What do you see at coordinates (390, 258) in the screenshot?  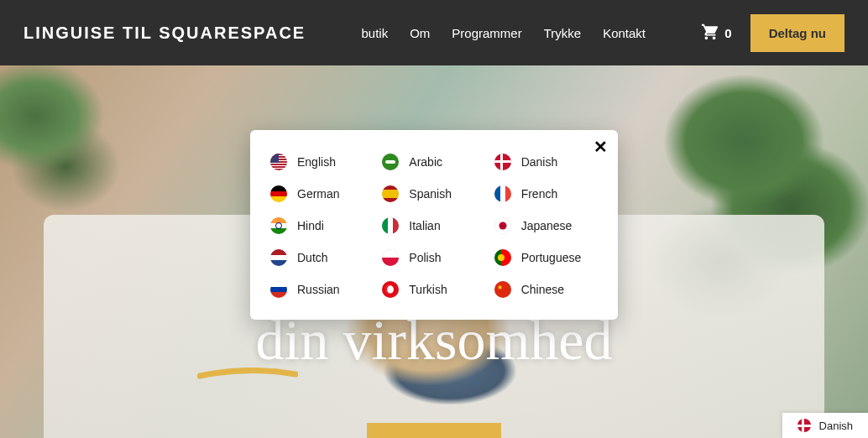 I see `flag-pl-icon` at bounding box center [390, 258].